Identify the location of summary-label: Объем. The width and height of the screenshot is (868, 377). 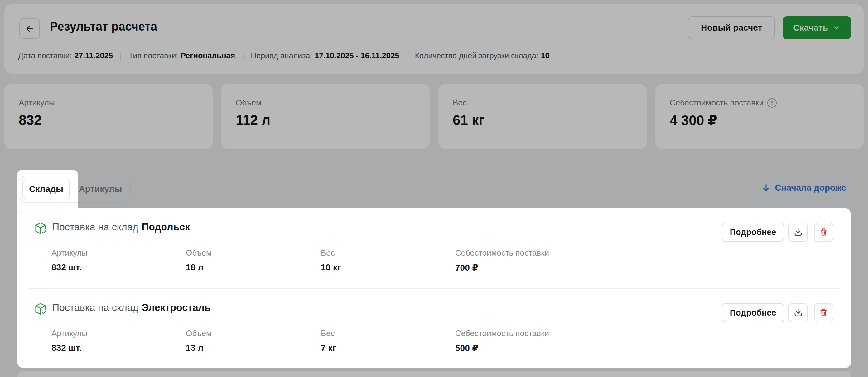
(249, 103).